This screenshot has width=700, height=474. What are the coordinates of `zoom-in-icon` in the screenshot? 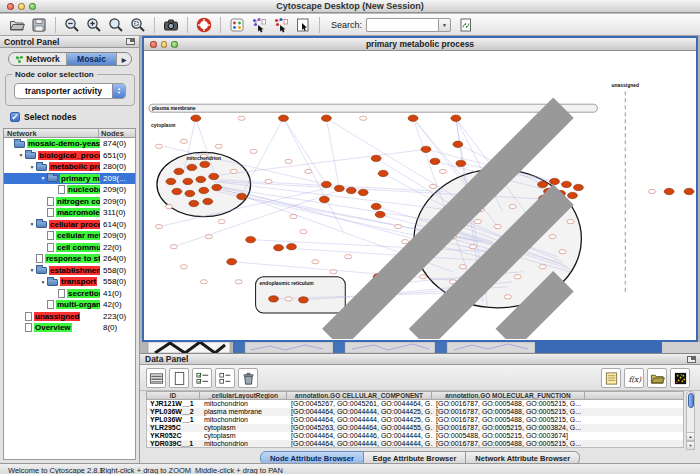 It's located at (94, 24).